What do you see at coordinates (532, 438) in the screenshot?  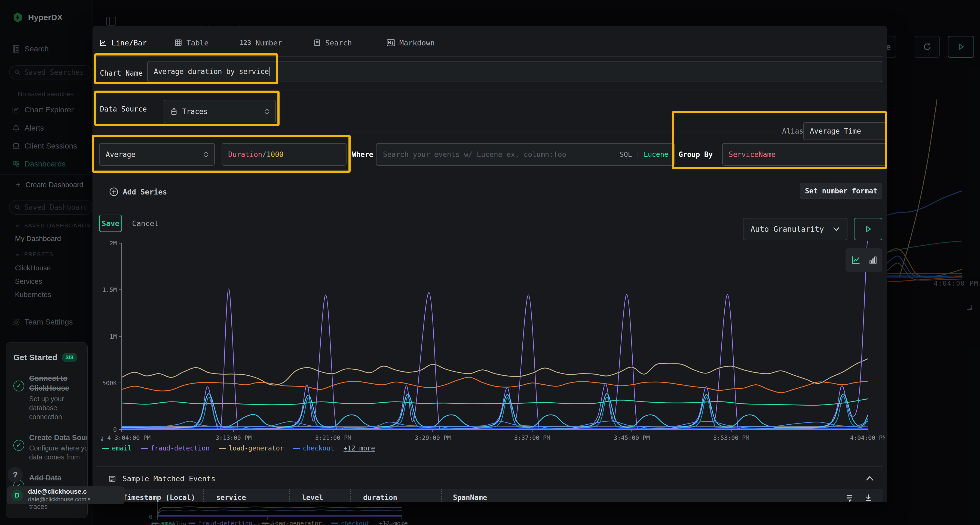 I see `svg-text: 3:37:00 PM` at bounding box center [532, 438].